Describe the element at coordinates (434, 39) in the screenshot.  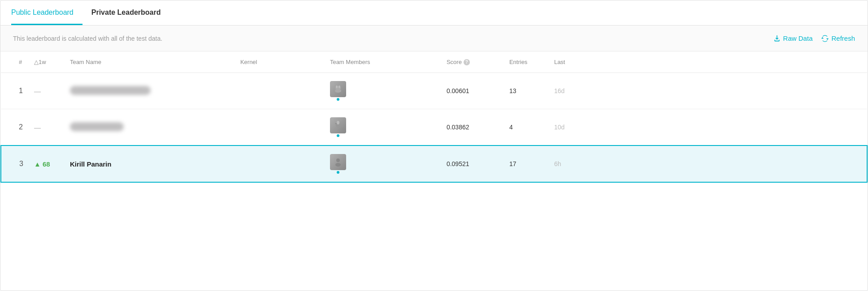
I see `info-bar: This leaderboard is calculated with all …` at that location.